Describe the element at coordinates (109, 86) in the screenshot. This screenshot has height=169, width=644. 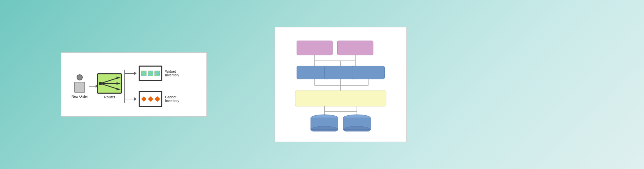
I see `router-node: Router` at that location.